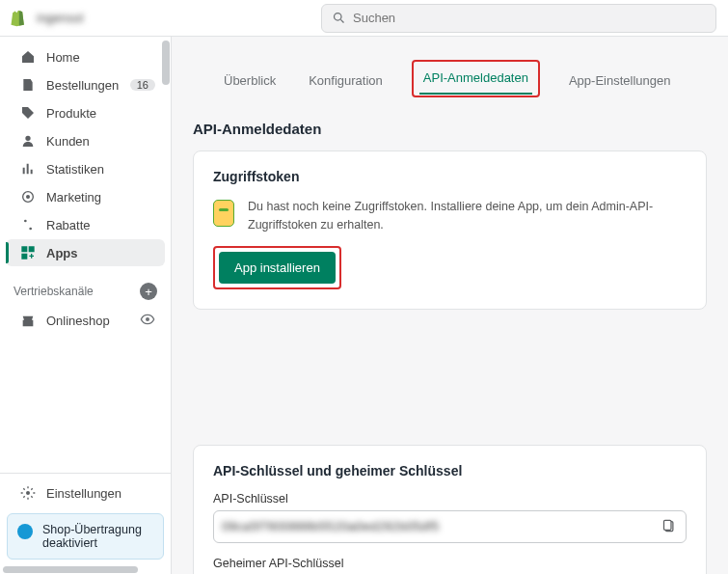 The image size is (728, 574). What do you see at coordinates (64, 58) in the screenshot?
I see `sidebar-item-label: Home` at bounding box center [64, 58].